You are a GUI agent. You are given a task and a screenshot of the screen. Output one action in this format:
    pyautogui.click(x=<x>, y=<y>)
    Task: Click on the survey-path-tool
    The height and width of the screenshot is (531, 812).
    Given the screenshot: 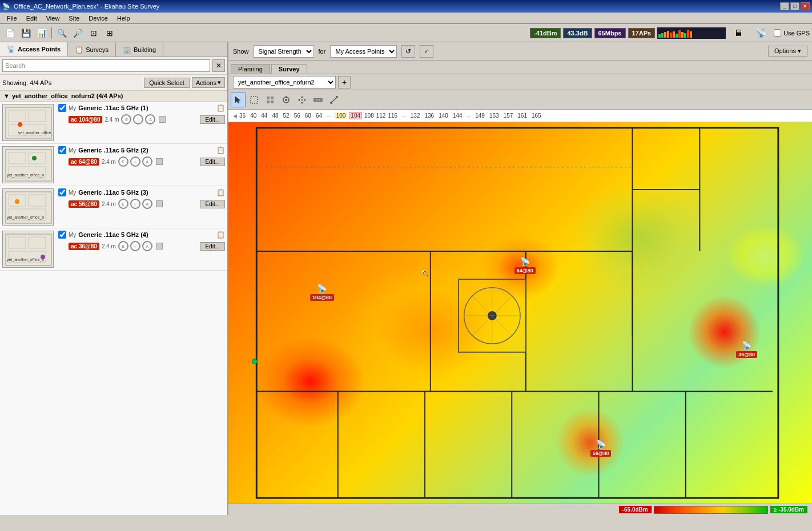 What is the action you would take?
    pyautogui.click(x=334, y=100)
    